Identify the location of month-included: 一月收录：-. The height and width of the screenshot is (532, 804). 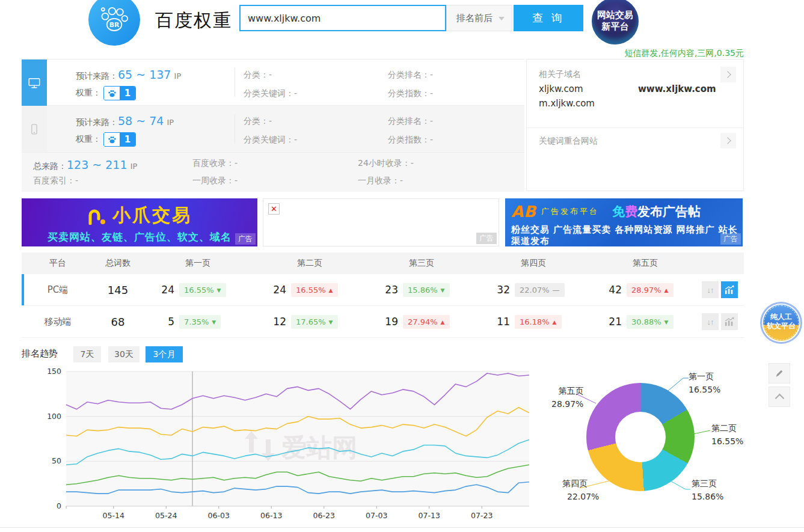
(380, 181).